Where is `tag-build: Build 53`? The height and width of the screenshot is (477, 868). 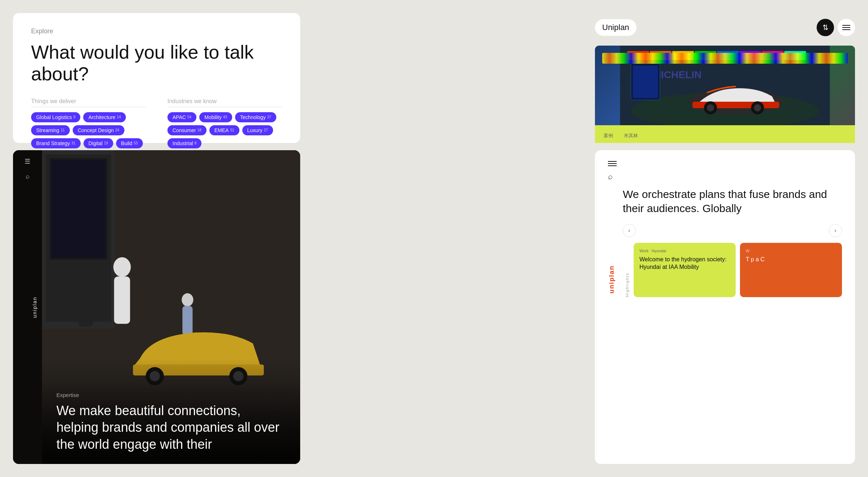
tag-build: Build 53 is located at coordinates (129, 143).